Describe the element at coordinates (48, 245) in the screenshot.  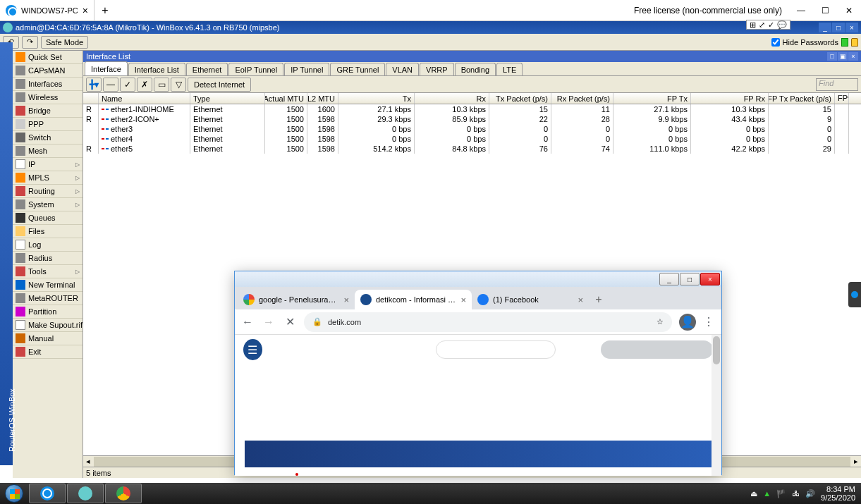
I see `sidebar-item-log: Log` at that location.